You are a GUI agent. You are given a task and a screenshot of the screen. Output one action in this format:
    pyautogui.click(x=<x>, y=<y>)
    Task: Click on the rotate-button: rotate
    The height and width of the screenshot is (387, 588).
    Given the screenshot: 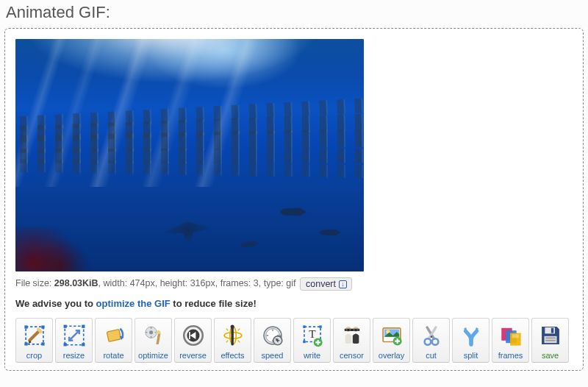 What is the action you would take?
    pyautogui.click(x=113, y=340)
    